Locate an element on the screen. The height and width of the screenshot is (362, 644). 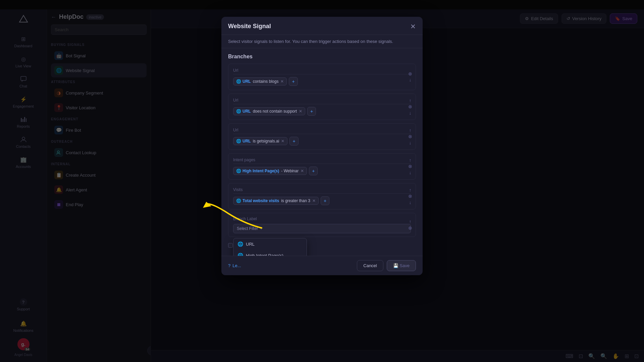
help-text: Le... is located at coordinates (237, 265).